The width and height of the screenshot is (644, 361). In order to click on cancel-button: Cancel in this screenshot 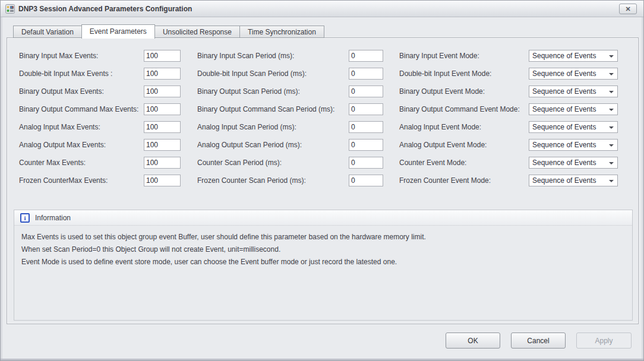, I will do `click(538, 341)`.